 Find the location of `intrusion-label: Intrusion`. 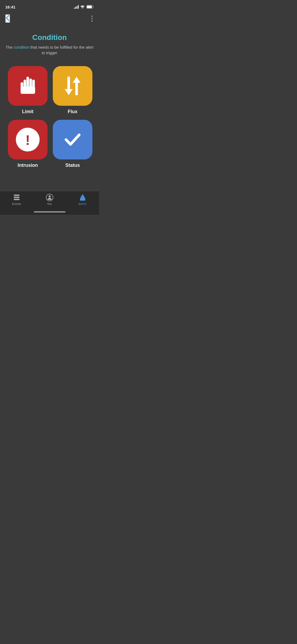

intrusion-label: Intrusion is located at coordinates (28, 165).